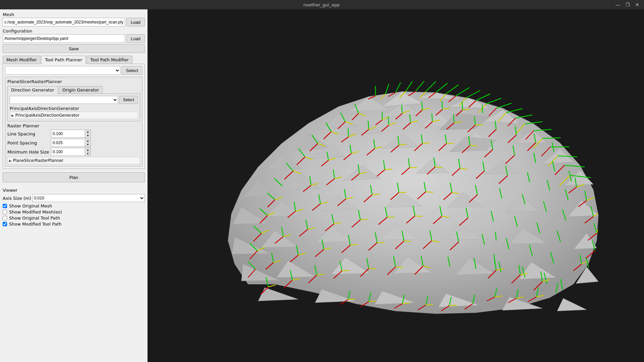 This screenshot has width=644, height=362. Describe the element at coordinates (74, 177) in the screenshot. I see `plan-button: Plan` at that location.